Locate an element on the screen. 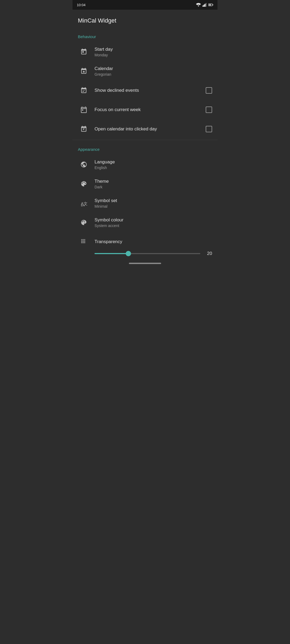 This screenshot has height=644, width=290. section-appearance: Appearance Language English Theme Dark A… is located at coordinates (145, 201).